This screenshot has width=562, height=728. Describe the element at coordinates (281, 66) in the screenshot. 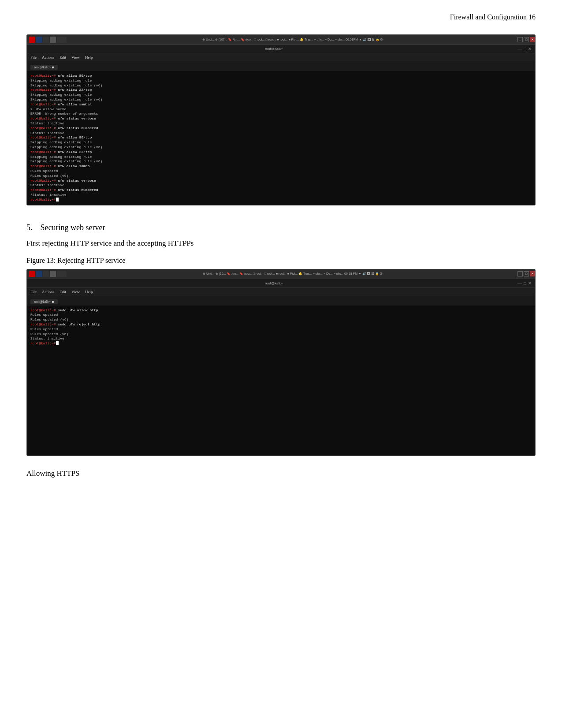

I see `terminal-1-tab-row: root@kali:~ ■` at that location.